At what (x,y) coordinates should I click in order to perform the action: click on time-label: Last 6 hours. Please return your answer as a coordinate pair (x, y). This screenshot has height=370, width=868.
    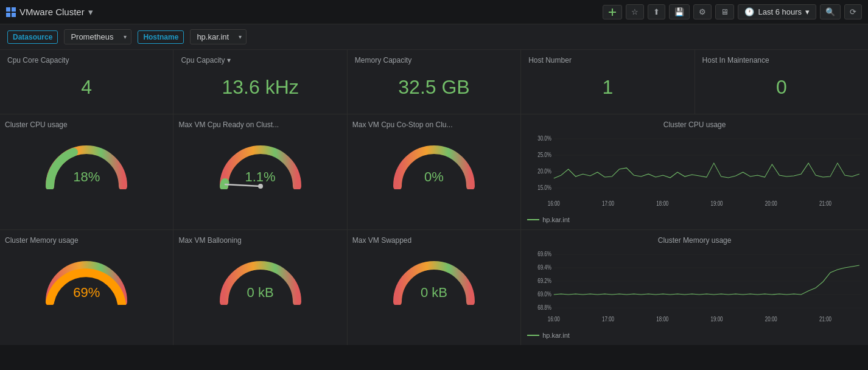
    Looking at the image, I should click on (780, 12).